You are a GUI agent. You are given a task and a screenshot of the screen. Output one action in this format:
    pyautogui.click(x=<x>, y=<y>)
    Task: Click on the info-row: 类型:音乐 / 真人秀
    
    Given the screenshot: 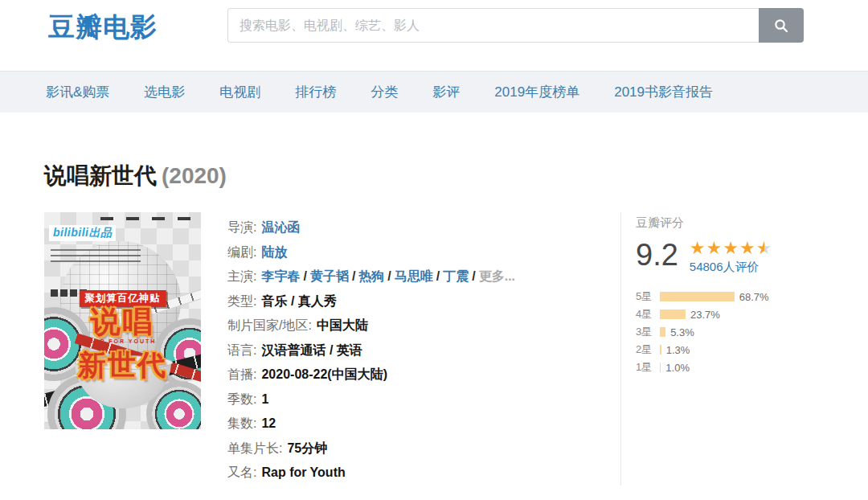 What is the action you would take?
    pyautogui.click(x=416, y=302)
    